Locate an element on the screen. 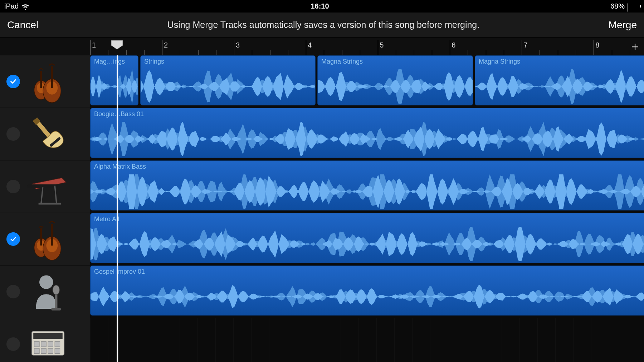  clip-label: Metro All is located at coordinates (107, 219).